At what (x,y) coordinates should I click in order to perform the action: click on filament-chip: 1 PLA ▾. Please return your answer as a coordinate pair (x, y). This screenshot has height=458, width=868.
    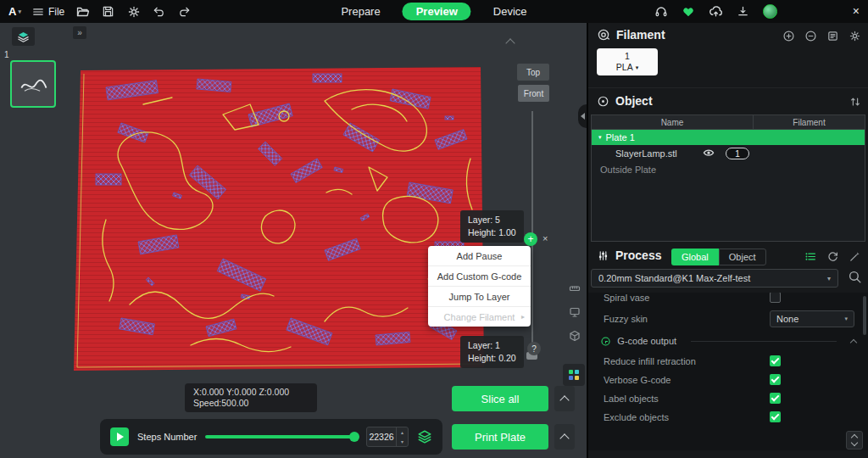
    Looking at the image, I should click on (627, 62).